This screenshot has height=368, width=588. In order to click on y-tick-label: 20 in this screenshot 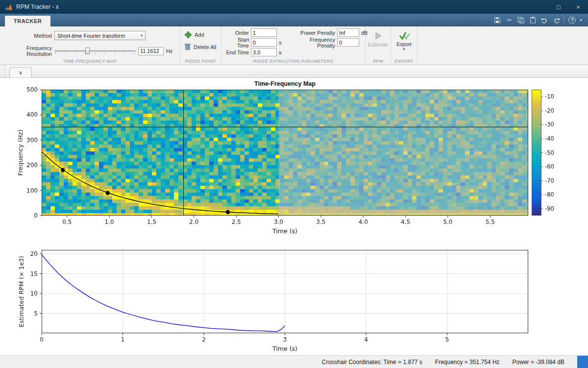, I will do `click(34, 254)`.